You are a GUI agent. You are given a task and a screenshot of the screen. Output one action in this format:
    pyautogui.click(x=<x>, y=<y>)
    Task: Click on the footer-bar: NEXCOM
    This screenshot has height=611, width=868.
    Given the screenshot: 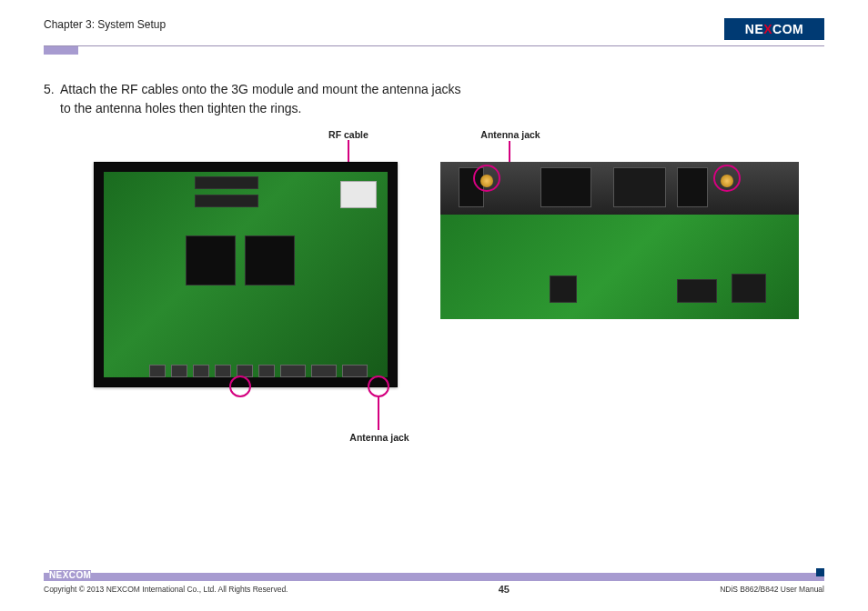 What is the action you would take?
    pyautogui.click(x=434, y=576)
    